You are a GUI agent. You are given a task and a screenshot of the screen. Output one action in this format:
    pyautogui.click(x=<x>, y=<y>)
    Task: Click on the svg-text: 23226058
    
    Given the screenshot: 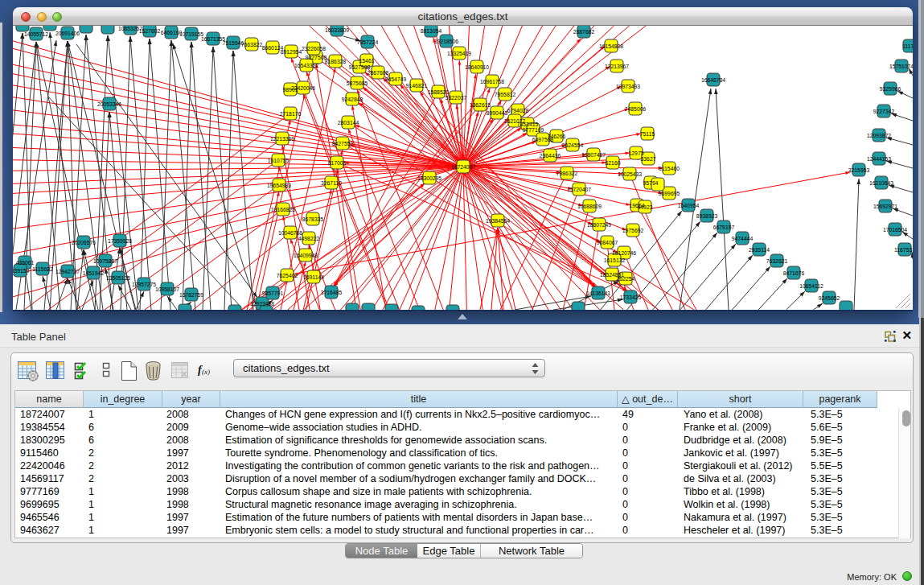 What is the action you would take?
    pyautogui.click(x=314, y=48)
    